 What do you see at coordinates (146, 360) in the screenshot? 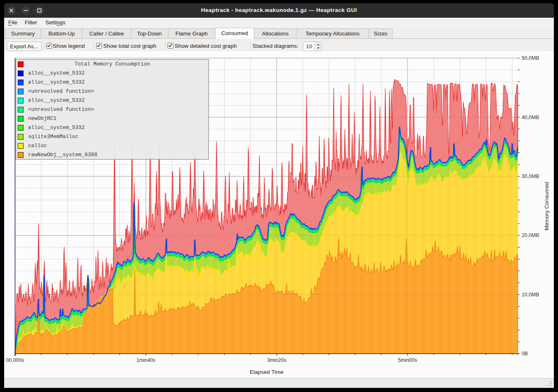
I see `svg-text: 1min40s` at bounding box center [146, 360].